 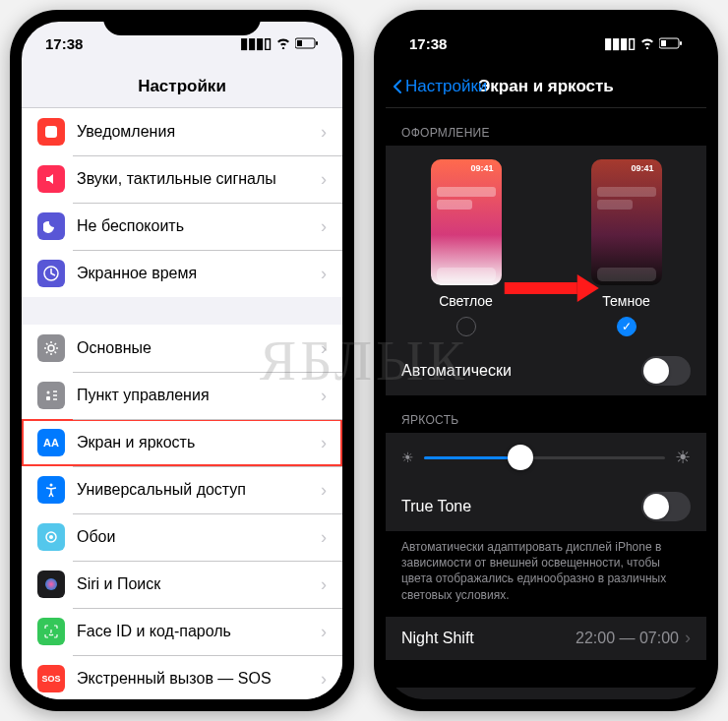 I want to click on list-item: SOSЭкстренный вызов — SOS›, so click(x=182, y=677).